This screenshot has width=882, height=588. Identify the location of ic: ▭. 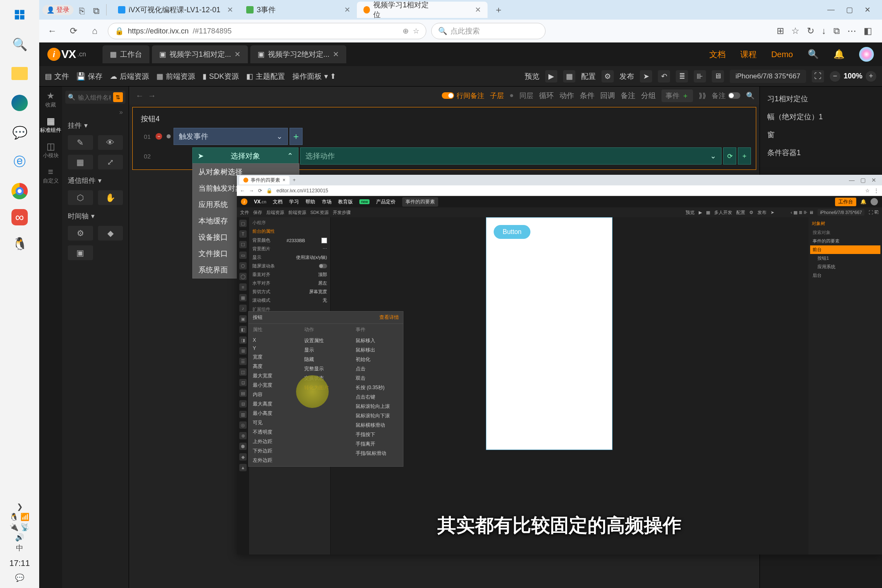
(243, 255).